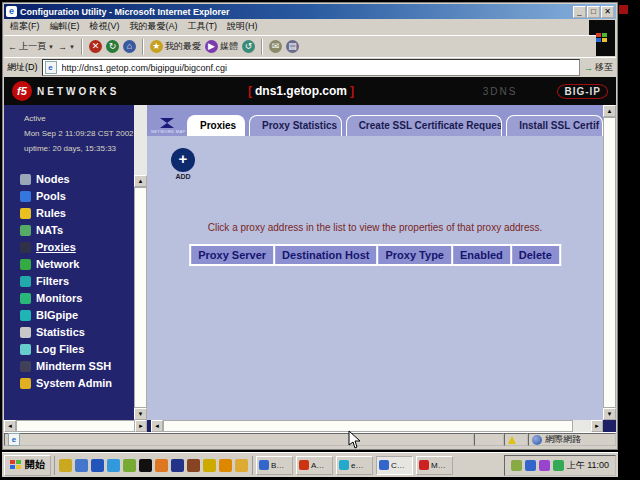 This screenshot has width=640, height=480. Describe the element at coordinates (598, 68) in the screenshot. I see `go-button: → 移至` at that location.